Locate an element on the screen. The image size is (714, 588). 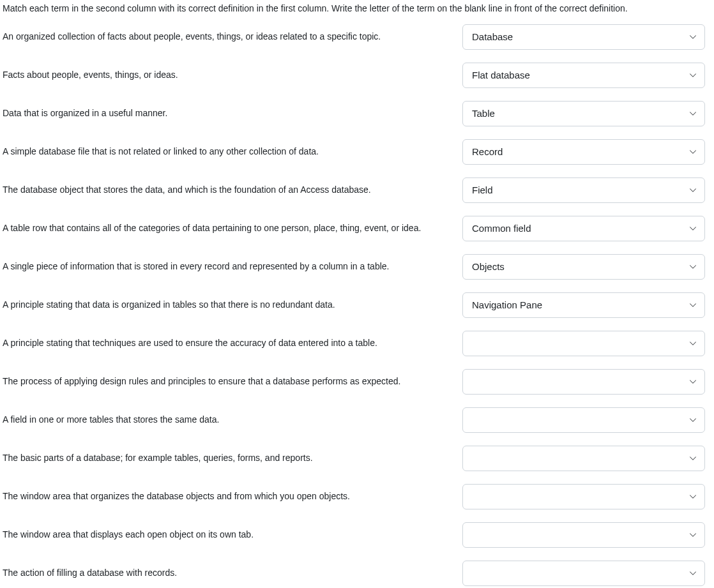
term-dropdown: Record is located at coordinates (584, 152).